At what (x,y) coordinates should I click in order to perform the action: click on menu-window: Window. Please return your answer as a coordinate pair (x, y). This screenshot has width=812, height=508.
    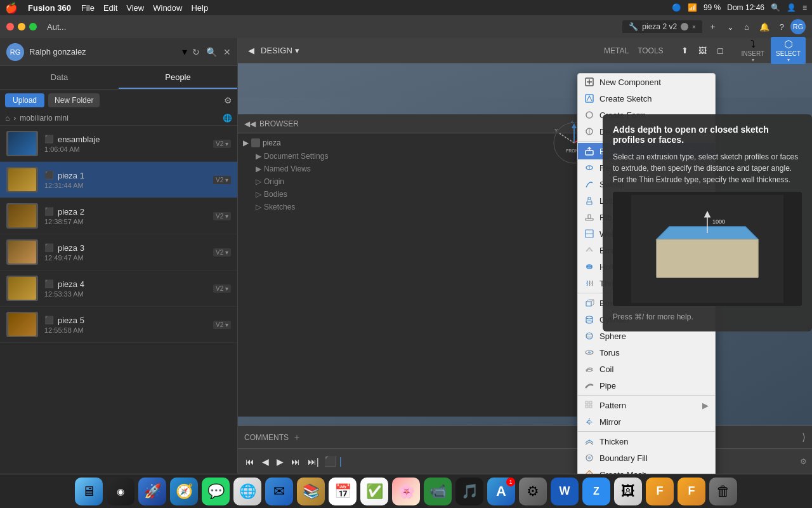
    Looking at the image, I should click on (167, 8).